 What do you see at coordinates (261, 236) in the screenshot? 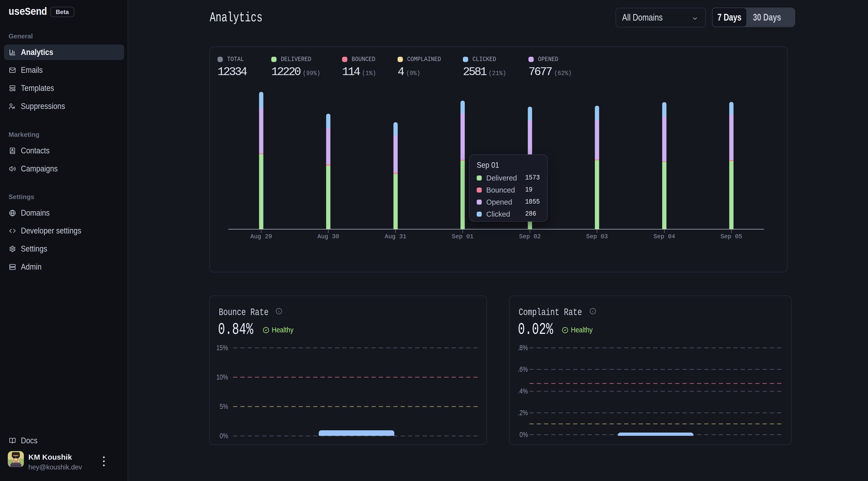
I see `svg-text: Aug 29` at bounding box center [261, 236].